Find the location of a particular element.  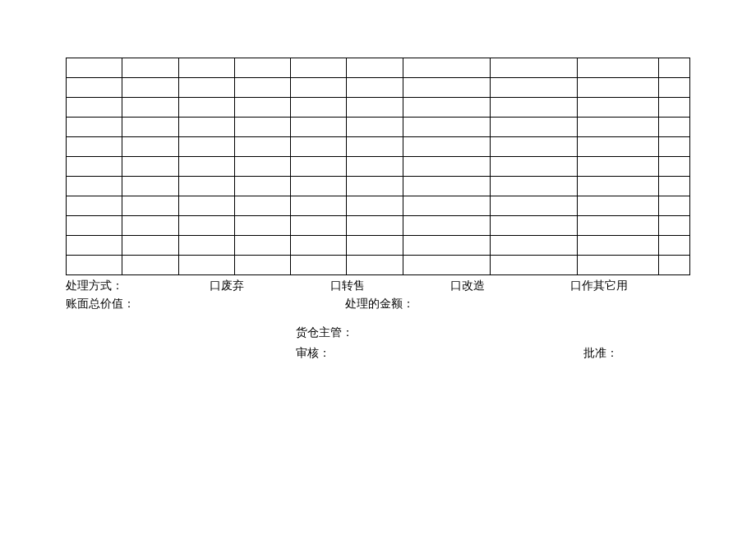

amount-row: 账面总价值： 处理的金额： is located at coordinates (378, 304).